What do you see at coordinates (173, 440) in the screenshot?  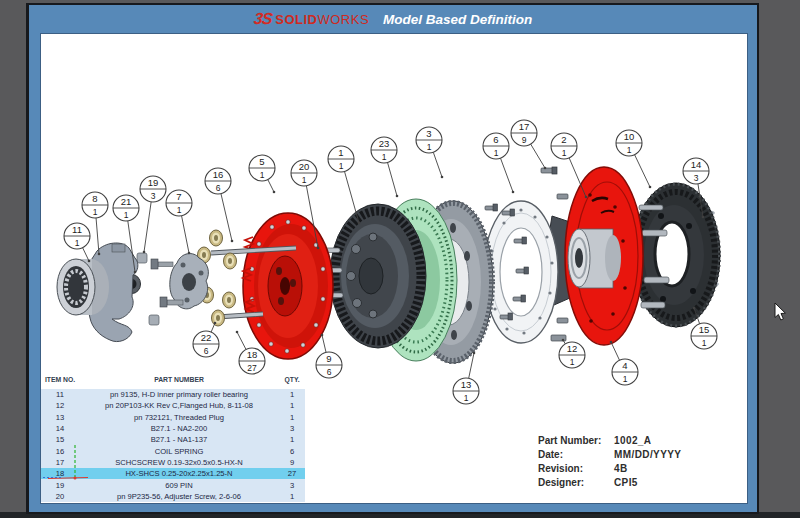 I see `bom-row-15: 15B27.1 - NA1-1371` at bounding box center [173, 440].